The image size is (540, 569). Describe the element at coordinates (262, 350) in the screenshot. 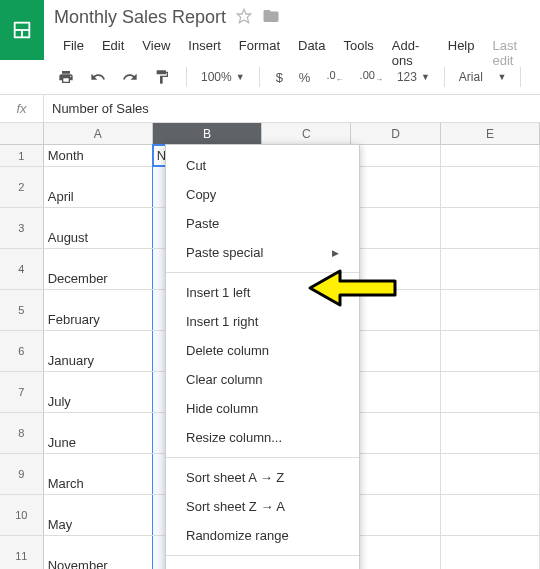

I see `context-delete-column: Delete column` at that location.